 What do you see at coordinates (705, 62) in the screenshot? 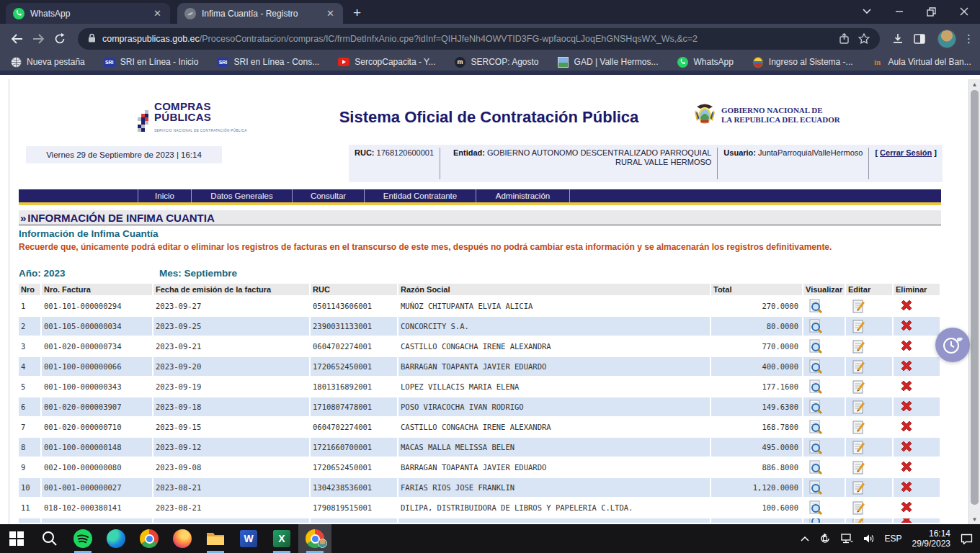
I see `bookmark-whatsapp: WhatsApp` at bounding box center [705, 62].